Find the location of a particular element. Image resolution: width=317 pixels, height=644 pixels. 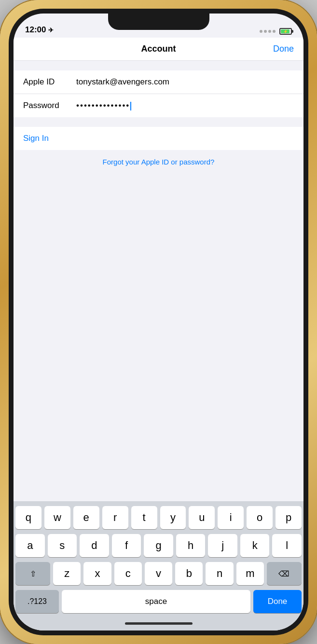

notch is located at coordinates (159, 22).